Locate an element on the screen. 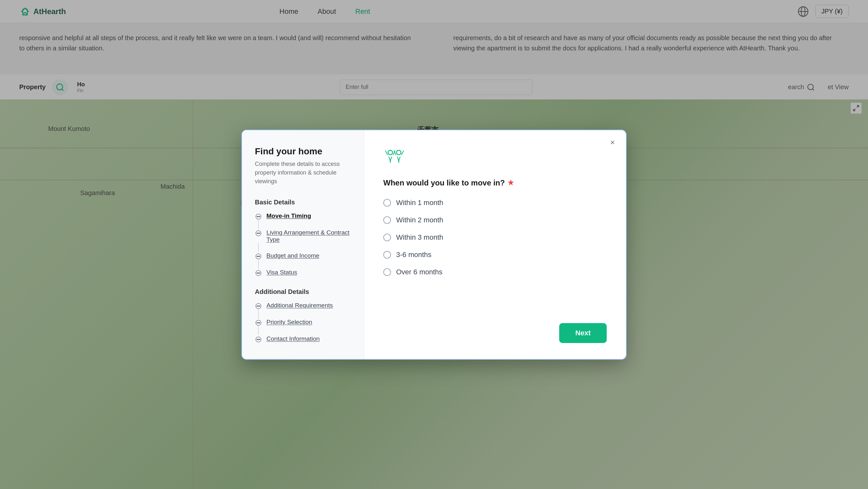 The image size is (868, 489). sidebar-label-movein: Move-in Timing is located at coordinates (289, 216).